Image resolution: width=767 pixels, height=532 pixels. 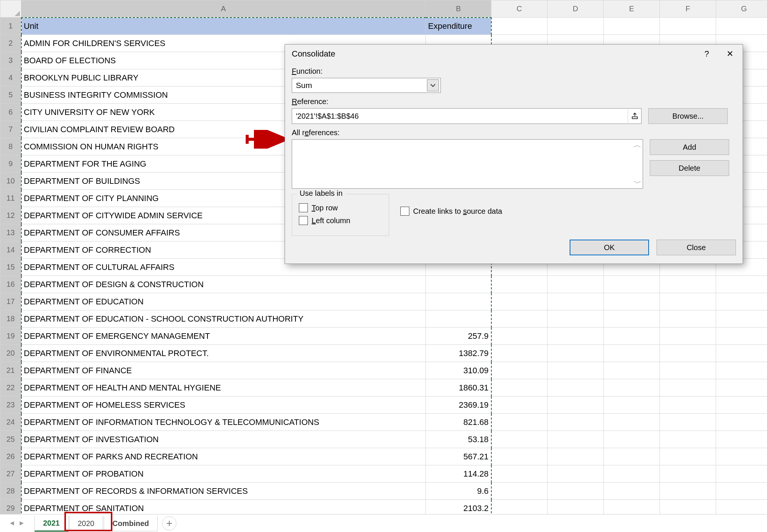 I want to click on browse-button: Browse..., so click(x=688, y=116).